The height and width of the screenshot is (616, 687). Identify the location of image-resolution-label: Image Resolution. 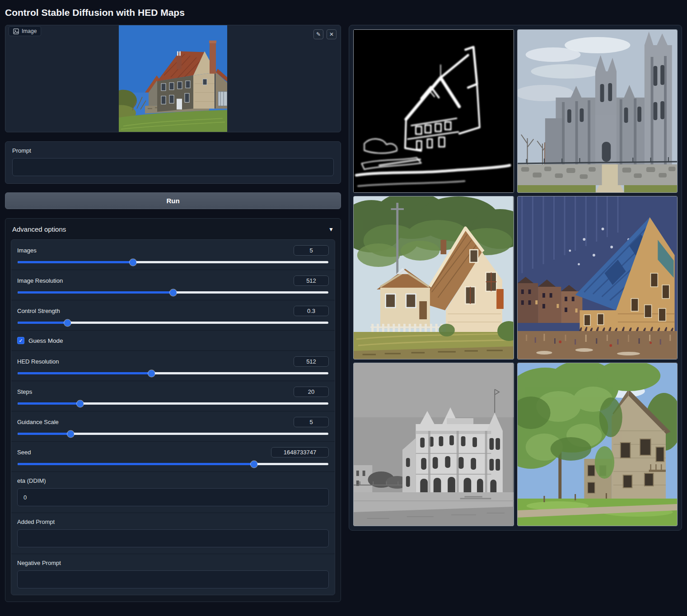
(40, 281).